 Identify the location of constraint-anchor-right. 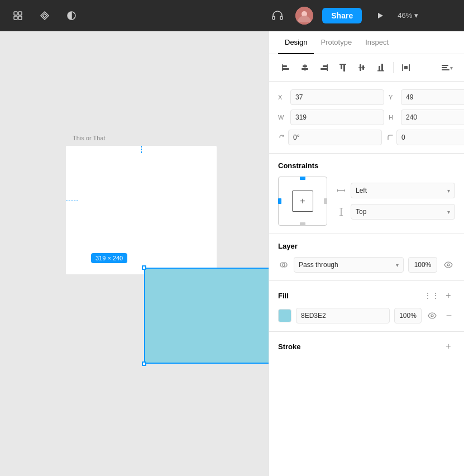
(326, 201).